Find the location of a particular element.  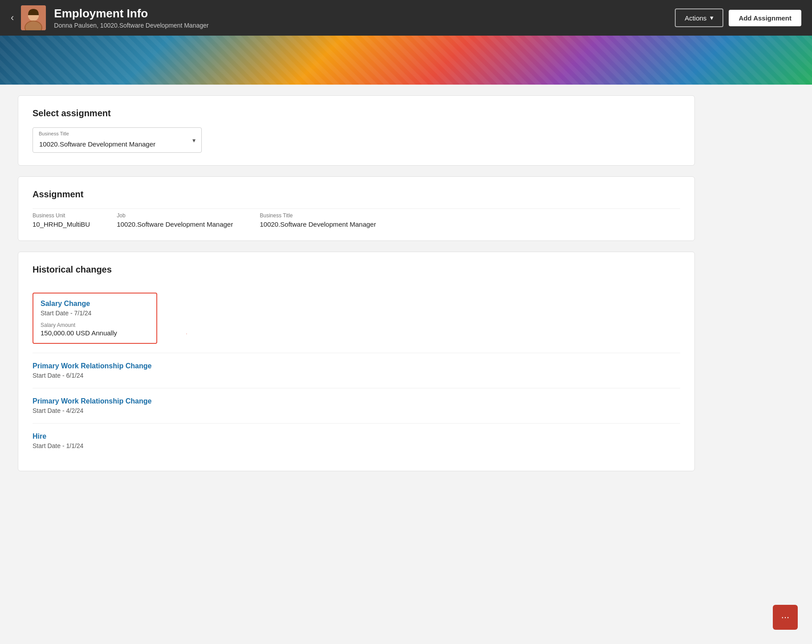

chat-icon: ··· is located at coordinates (785, 617).